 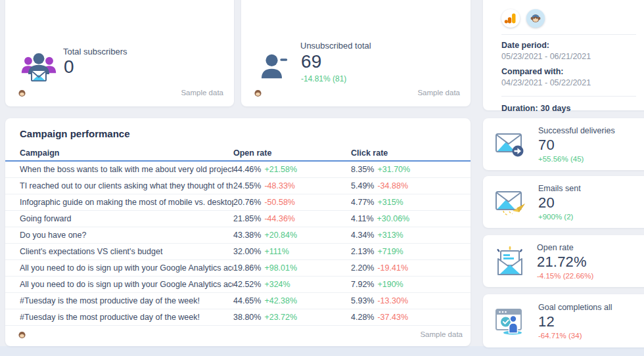 What do you see at coordinates (565, 276) in the screenshot?
I see `metric-delta: -4.15% (22.66%)` at bounding box center [565, 276].